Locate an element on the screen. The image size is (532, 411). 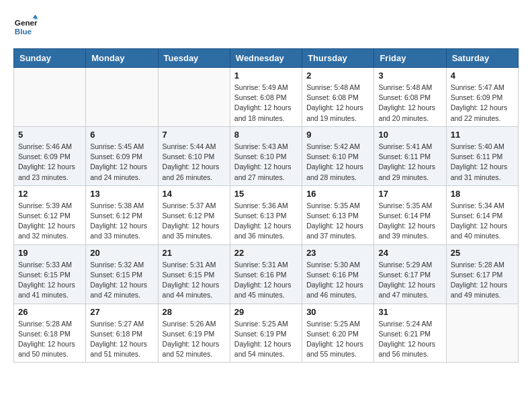
day-info: Sunrise: 5:29 AM Sunset: 6:17 PM Dayligh… is located at coordinates (410, 281).